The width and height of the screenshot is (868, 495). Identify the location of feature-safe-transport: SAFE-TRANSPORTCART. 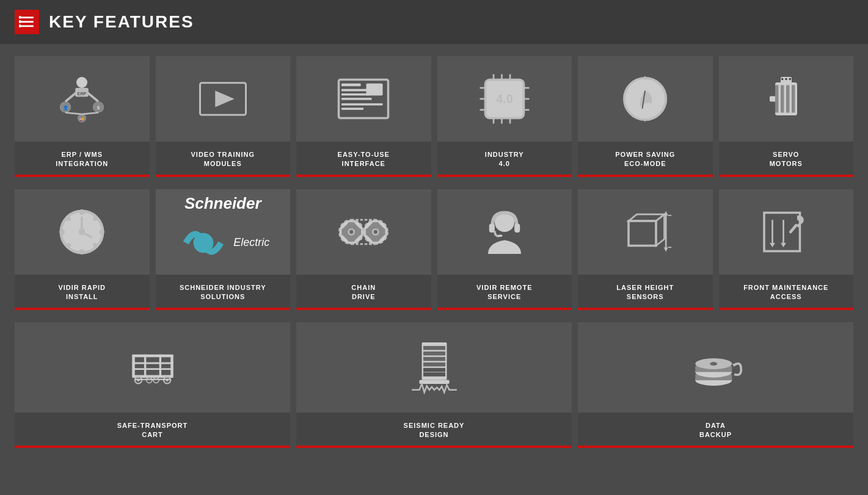
(153, 385).